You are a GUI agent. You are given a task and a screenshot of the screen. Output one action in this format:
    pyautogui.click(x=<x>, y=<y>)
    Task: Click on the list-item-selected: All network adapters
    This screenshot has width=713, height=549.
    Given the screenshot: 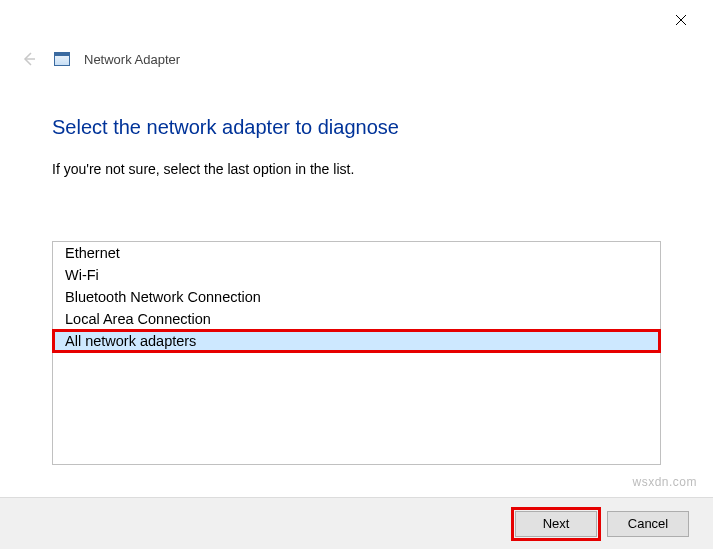 What is the action you would take?
    pyautogui.click(x=356, y=341)
    